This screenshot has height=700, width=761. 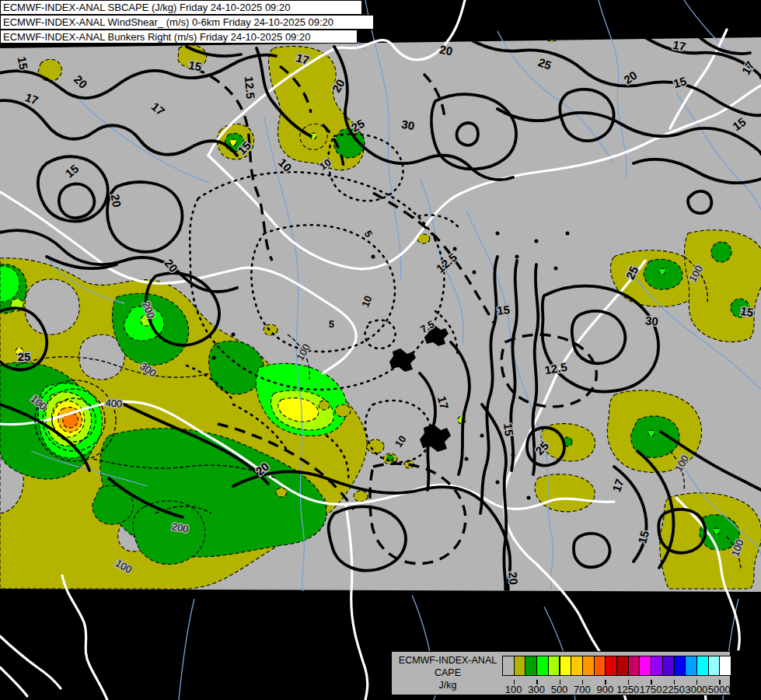 What do you see at coordinates (187, 22) in the screenshot?
I see `title-line-windshear: ECMWF-INDEX-ANAL WindShear_ (m/s) 0-6km …` at bounding box center [187, 22].